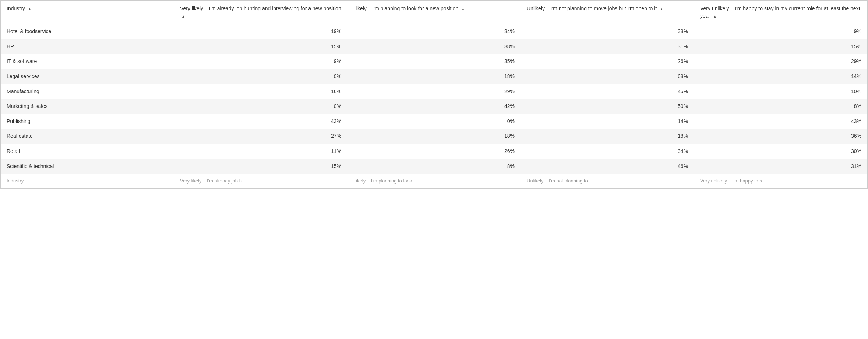 The image size is (868, 339). What do you see at coordinates (607, 77) in the screenshot?
I see `cell-unlikely: 68%` at bounding box center [607, 77].